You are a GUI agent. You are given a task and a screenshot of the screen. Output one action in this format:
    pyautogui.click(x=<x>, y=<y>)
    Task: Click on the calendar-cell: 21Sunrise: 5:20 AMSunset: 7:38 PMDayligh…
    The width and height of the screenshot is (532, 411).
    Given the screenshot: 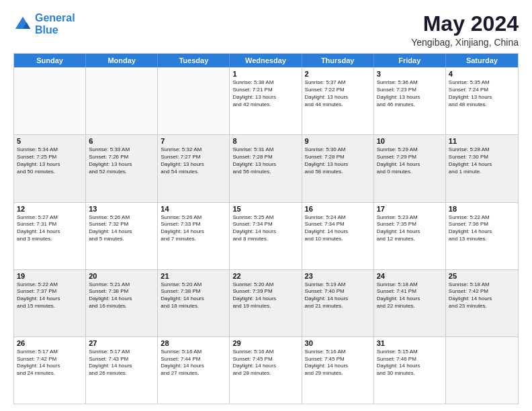 What is the action you would take?
    pyautogui.click(x=193, y=304)
    